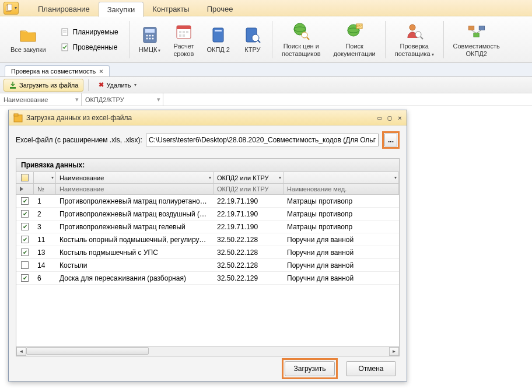  What do you see at coordinates (45, 253) in the screenshot?
I see `cell-num: 13` at bounding box center [45, 253].